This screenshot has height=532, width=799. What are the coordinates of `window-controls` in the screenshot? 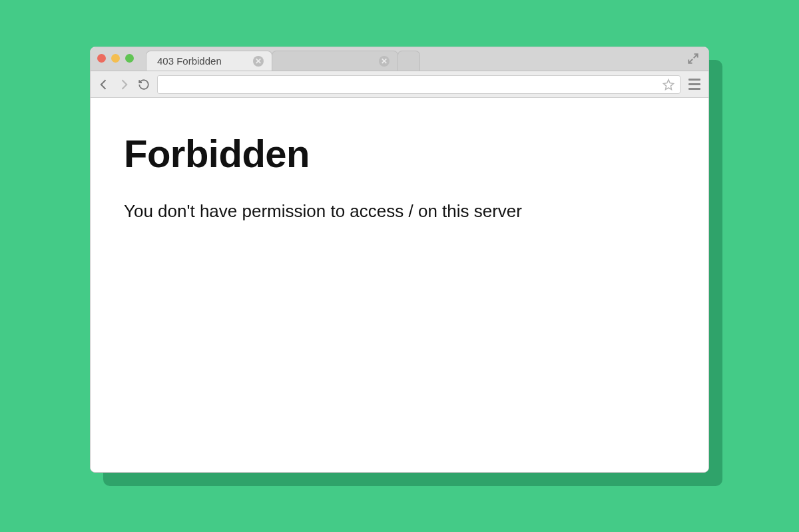 It's located at (121, 63).